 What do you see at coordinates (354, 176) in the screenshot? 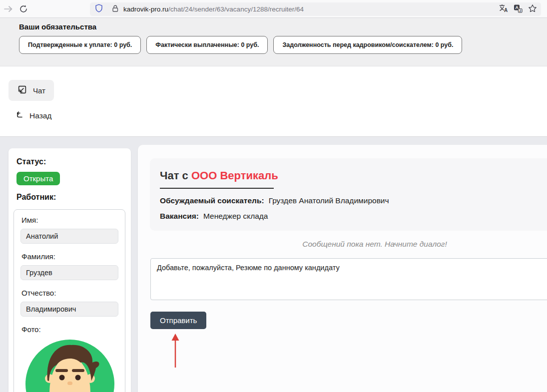
I see `chat-title: Чат с ООО Вертикаль` at bounding box center [354, 176].